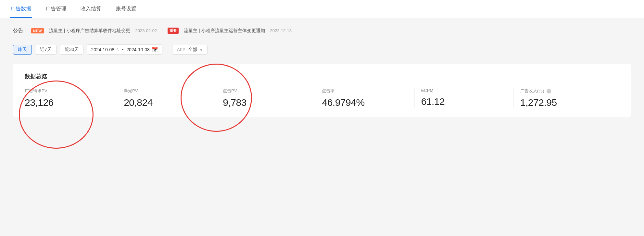 This screenshot has height=236, width=644. What do you see at coordinates (322, 98) in the screenshot?
I see `stats-grid: 广告请求PV 23,126 曝光PV 20,824 点击PV 9,783 点击率…` at bounding box center [322, 98].